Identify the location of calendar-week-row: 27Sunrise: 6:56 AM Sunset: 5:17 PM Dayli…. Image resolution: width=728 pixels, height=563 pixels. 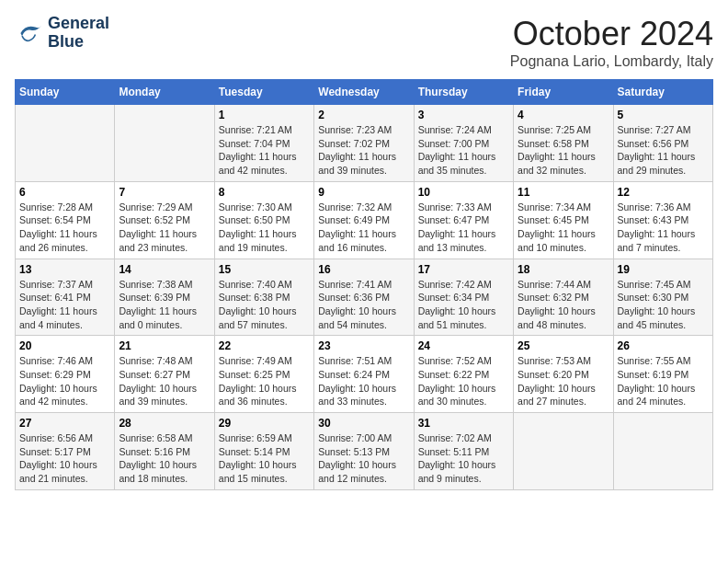
(364, 452).